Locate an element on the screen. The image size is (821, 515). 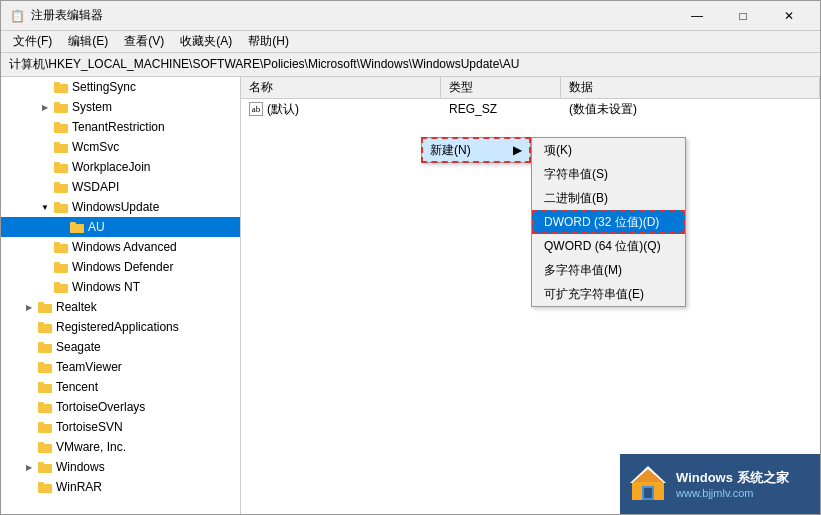
watermark-text-block: Windows 系统之家 www.bjjmlv.com is located at coordinates (732, 484).